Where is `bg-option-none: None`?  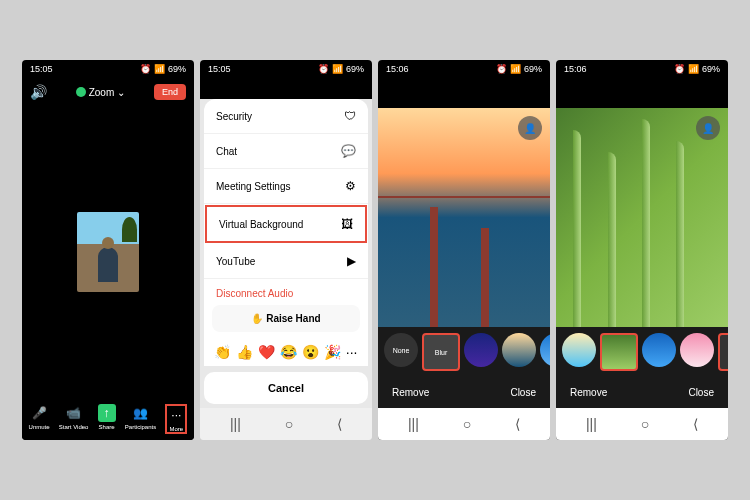
bg-option-none: None is located at coordinates (401, 350).